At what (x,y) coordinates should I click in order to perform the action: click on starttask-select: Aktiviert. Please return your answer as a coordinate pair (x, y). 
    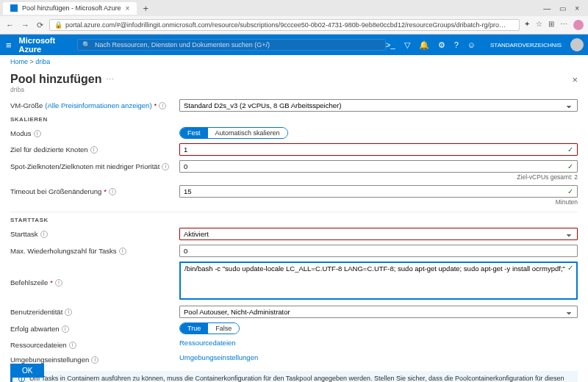
    Looking at the image, I should click on (379, 234).